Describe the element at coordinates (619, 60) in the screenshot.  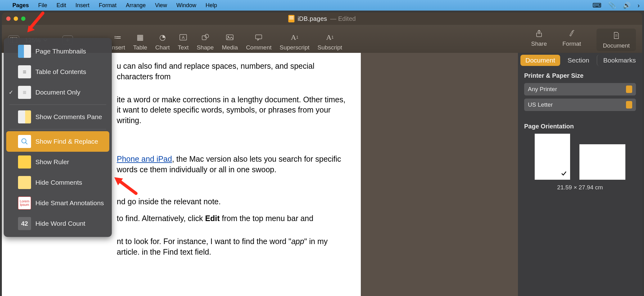
I see `tab-bookmarks: Bookmarks` at that location.